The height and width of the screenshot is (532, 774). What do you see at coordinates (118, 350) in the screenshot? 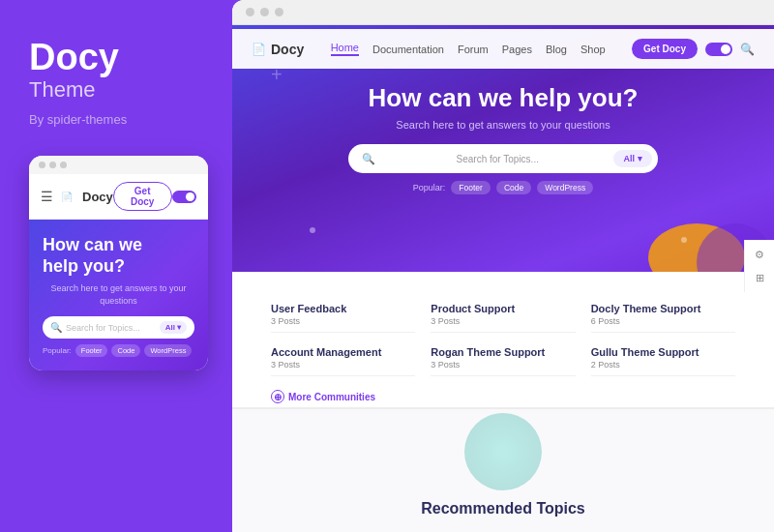
I see `mobile-popular-row: Popular: Footer Code WordPress` at bounding box center [118, 350].